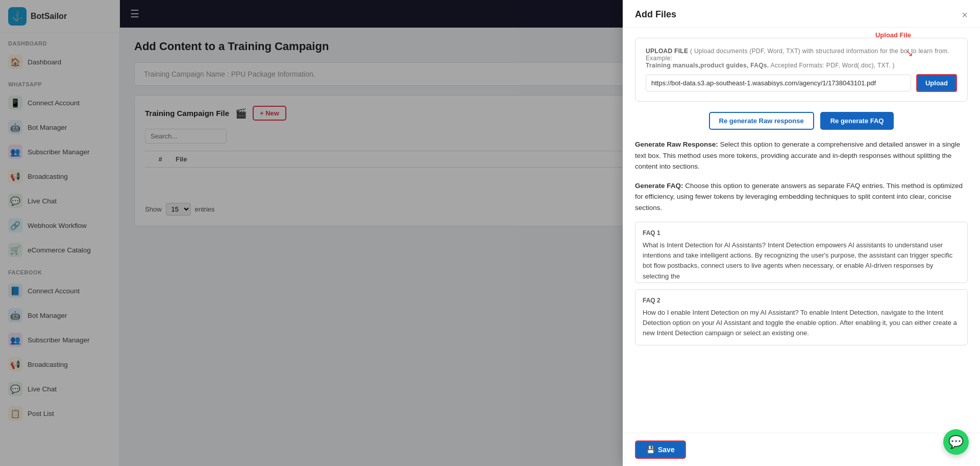  I want to click on modal-footer: 💾 Save, so click(801, 450).